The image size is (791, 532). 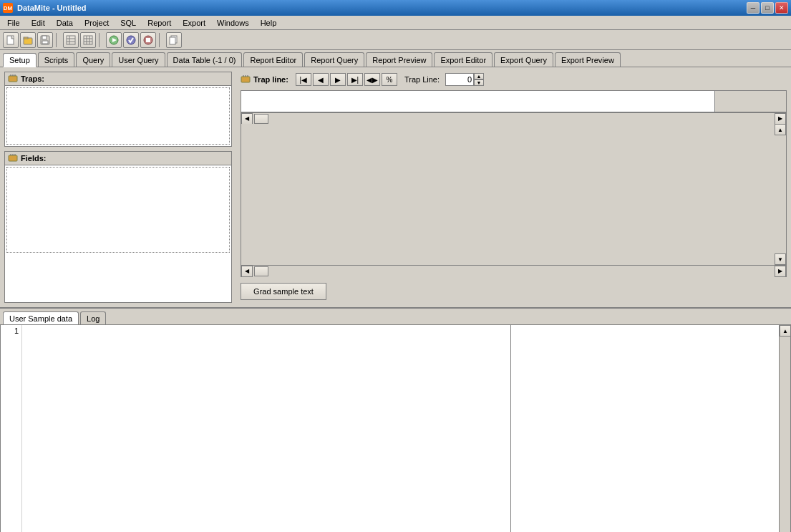 What do you see at coordinates (304, 79) in the screenshot?
I see `trap-first-button: |◀` at bounding box center [304, 79].